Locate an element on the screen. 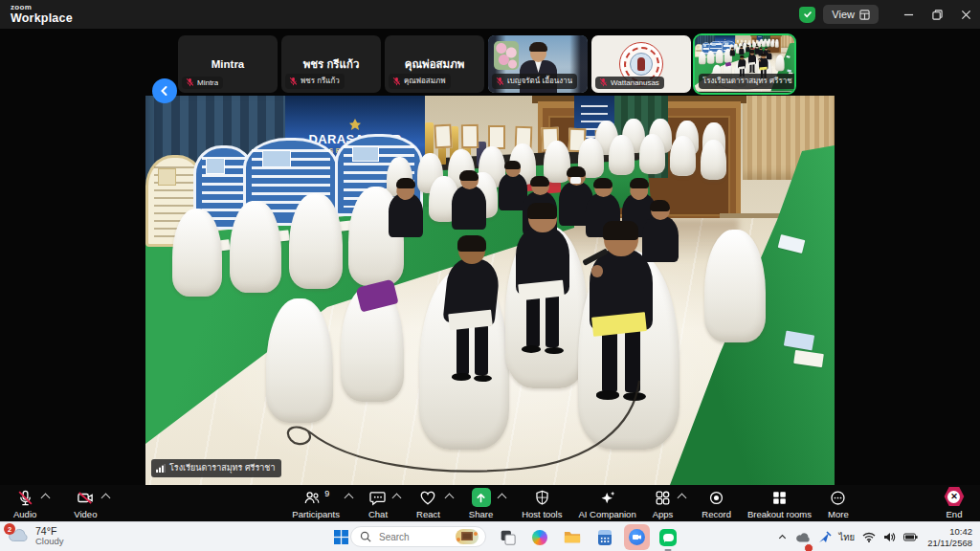 The height and width of the screenshot is (551, 980). search-input is located at coordinates (413, 538).